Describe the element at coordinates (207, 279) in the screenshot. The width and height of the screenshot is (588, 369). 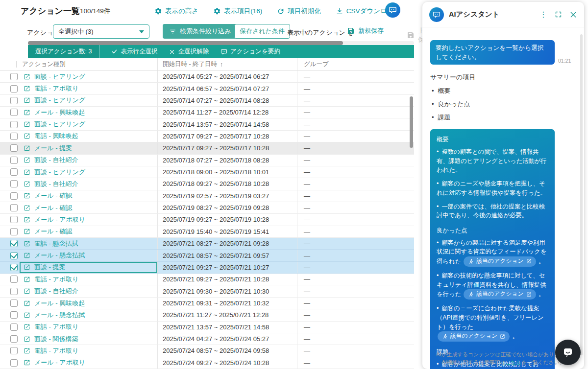
I see `table-row: 電話 - アポ取り 2025/07/21 09:27 ~ 2025/07/21 …` at that location.